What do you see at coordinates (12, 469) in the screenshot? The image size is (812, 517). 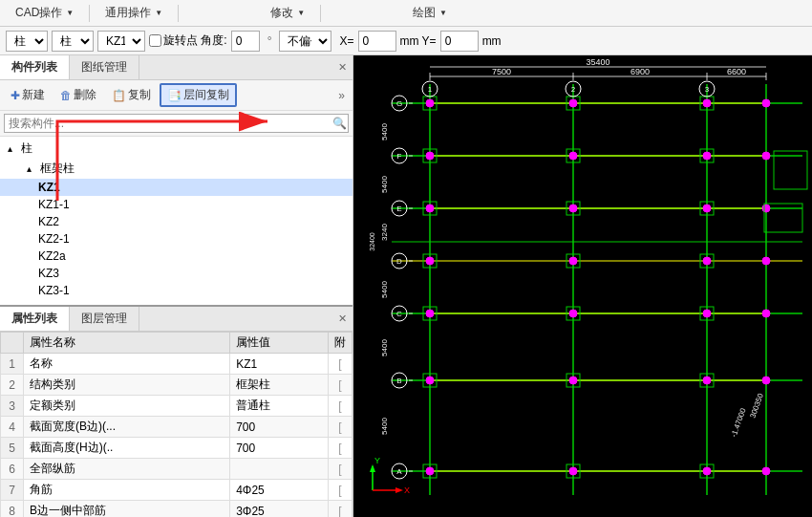 I see `row-number: 6` at bounding box center [12, 469].